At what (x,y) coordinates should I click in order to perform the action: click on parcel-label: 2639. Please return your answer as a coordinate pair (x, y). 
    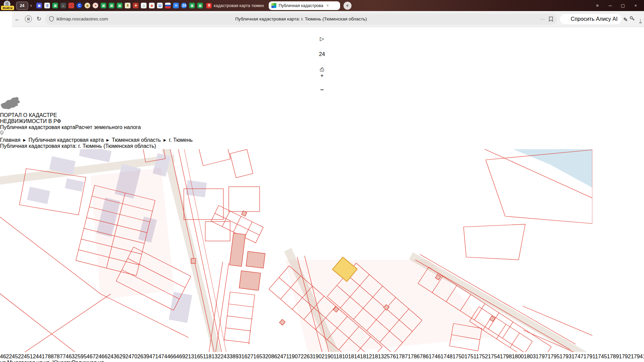
    Looking at the image, I should click on (143, 357).